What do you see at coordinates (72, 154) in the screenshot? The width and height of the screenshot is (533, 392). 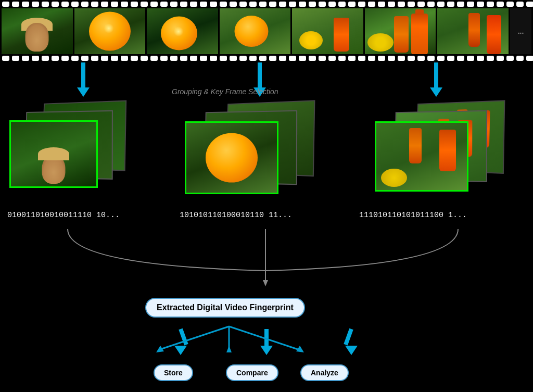 I see `frame-group-person` at bounding box center [72, 154].